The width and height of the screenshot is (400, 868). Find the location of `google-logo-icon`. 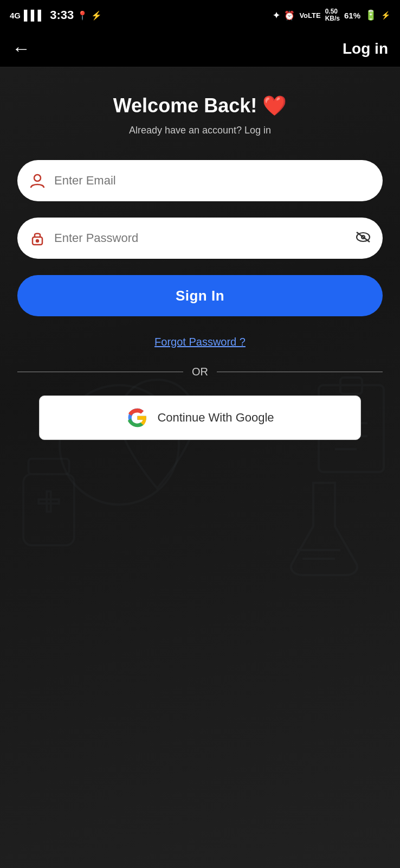

google-logo-icon is located at coordinates (137, 418).